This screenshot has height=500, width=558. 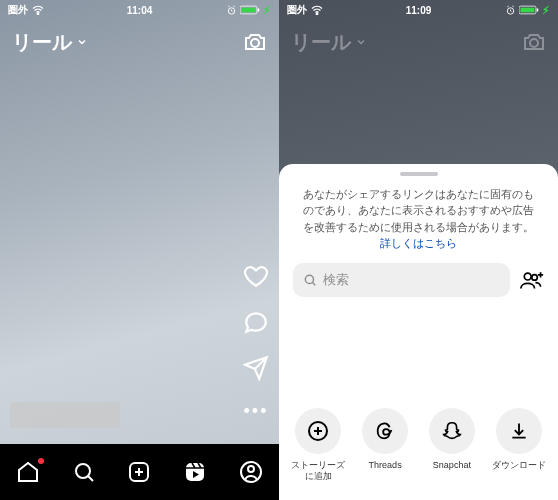 I want to click on notification-badge, so click(x=41, y=461).